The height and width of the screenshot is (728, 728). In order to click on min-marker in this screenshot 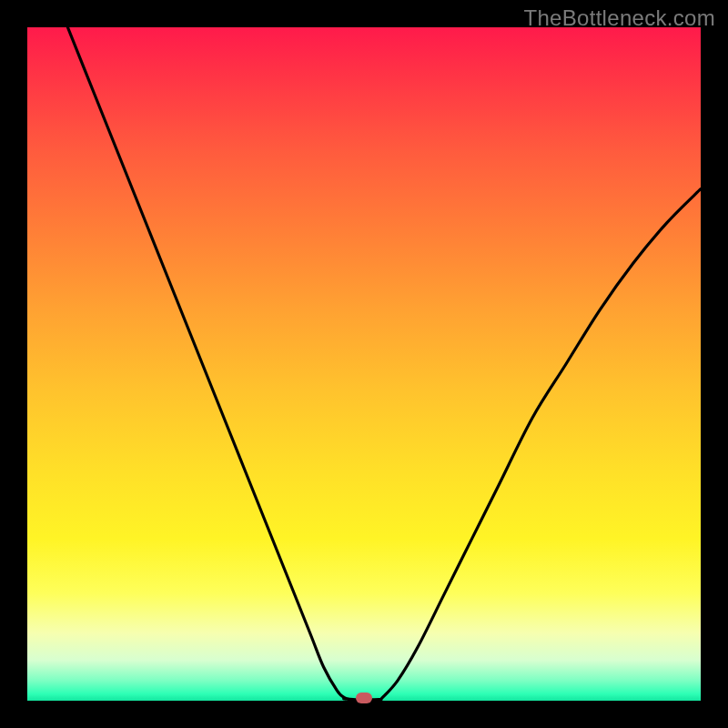, I will do `click(364, 698)`.